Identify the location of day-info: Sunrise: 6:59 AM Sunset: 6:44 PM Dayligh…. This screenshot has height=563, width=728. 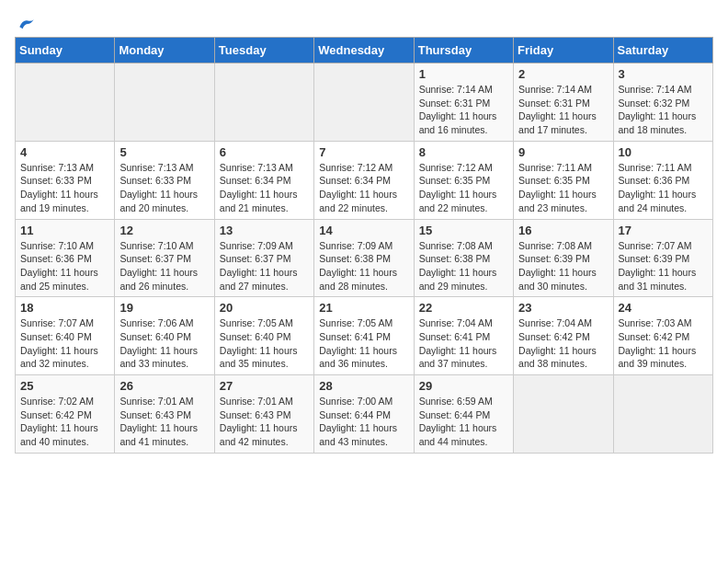
(463, 421).